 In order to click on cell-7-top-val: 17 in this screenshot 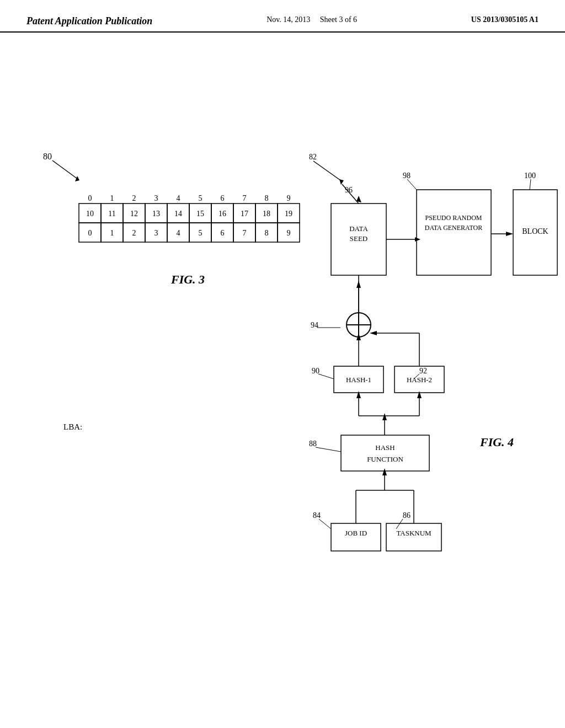, I will do `click(244, 214)`.